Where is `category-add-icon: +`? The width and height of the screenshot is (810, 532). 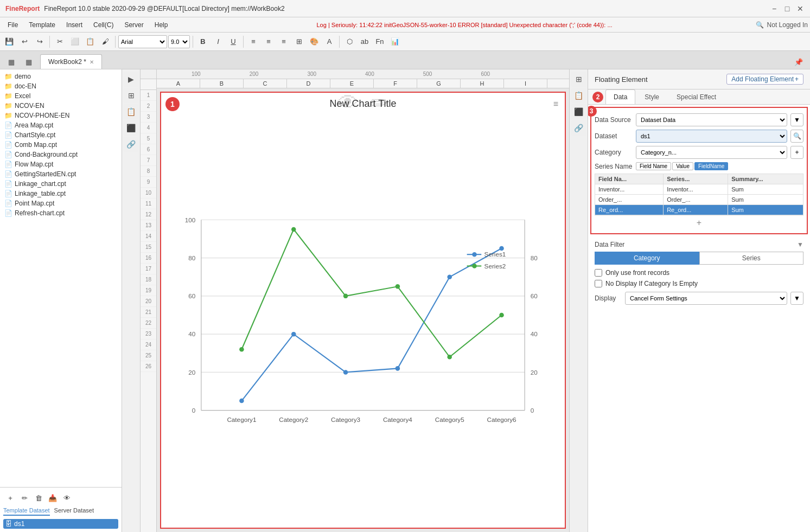
category-add-icon: + is located at coordinates (797, 152).